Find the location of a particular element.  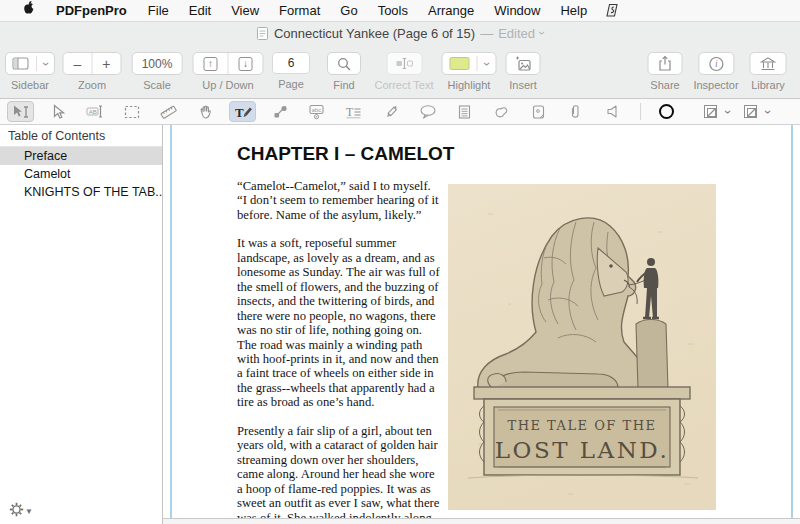

highlight-button: › is located at coordinates (470, 64).